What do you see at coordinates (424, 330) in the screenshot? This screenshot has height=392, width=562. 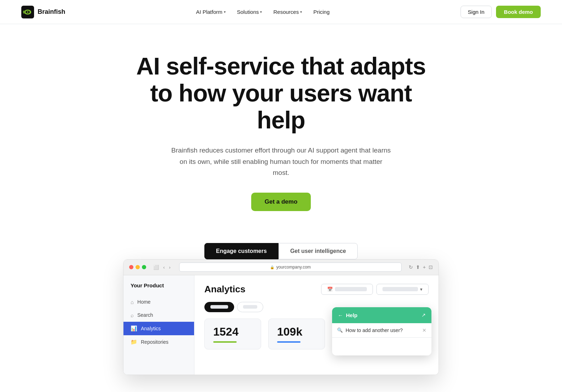 I see `close-icon: ✕` at bounding box center [424, 330].